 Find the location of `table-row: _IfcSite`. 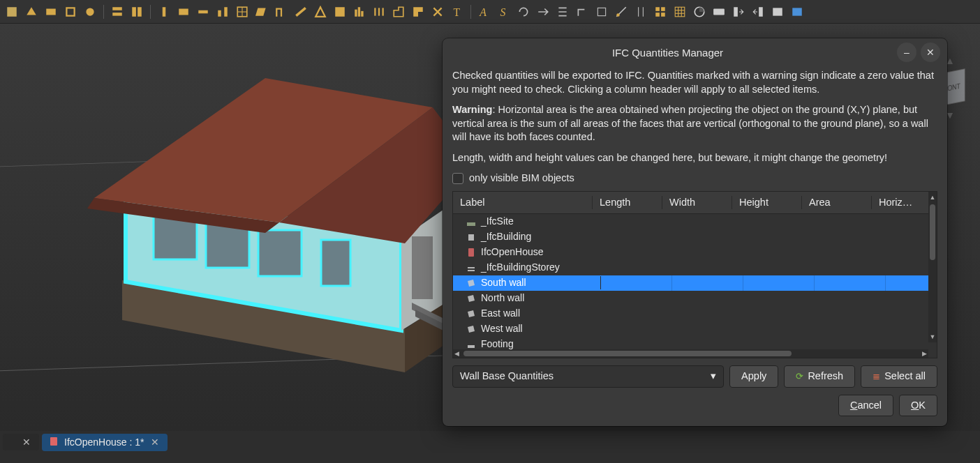

table-row: _IfcSite is located at coordinates (695, 222).